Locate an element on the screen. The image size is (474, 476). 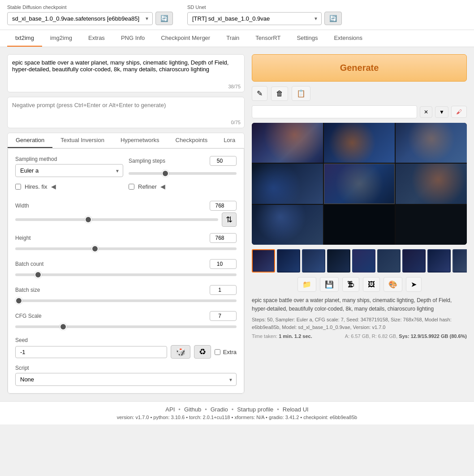
style-dropdown-button: ▼ is located at coordinates (442, 112).